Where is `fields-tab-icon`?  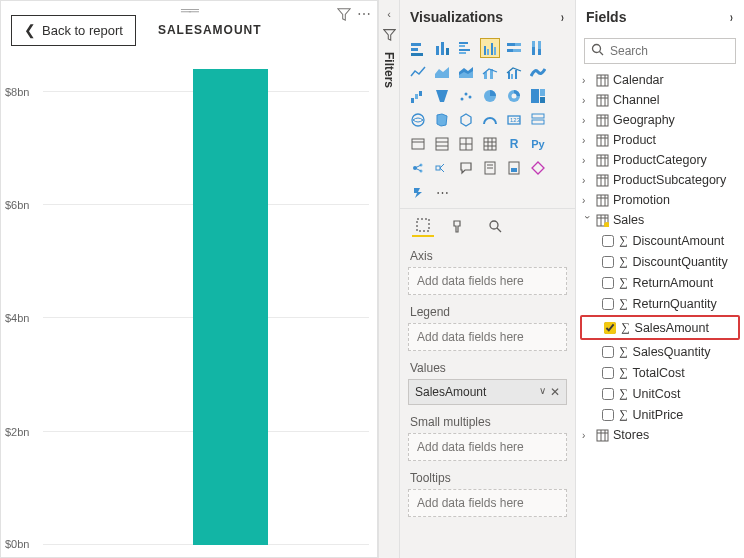 fields-tab-icon is located at coordinates (423, 226).